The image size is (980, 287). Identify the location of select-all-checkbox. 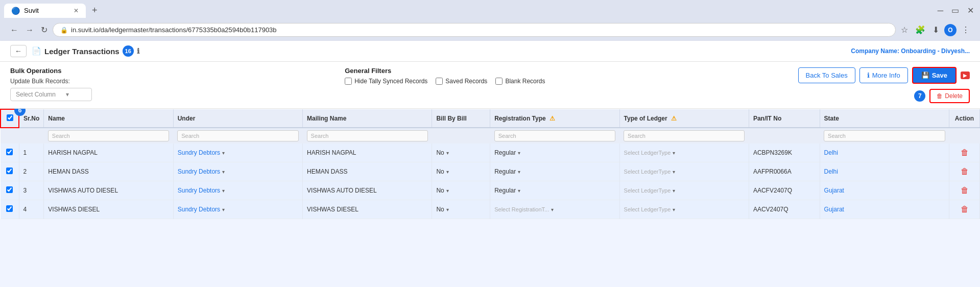
(10, 117).